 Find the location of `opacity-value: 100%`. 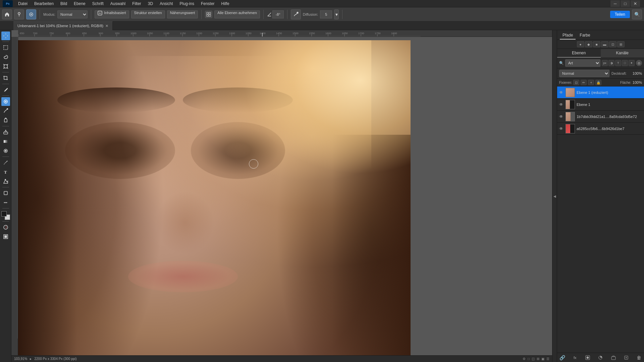

opacity-value: 100% is located at coordinates (635, 73).